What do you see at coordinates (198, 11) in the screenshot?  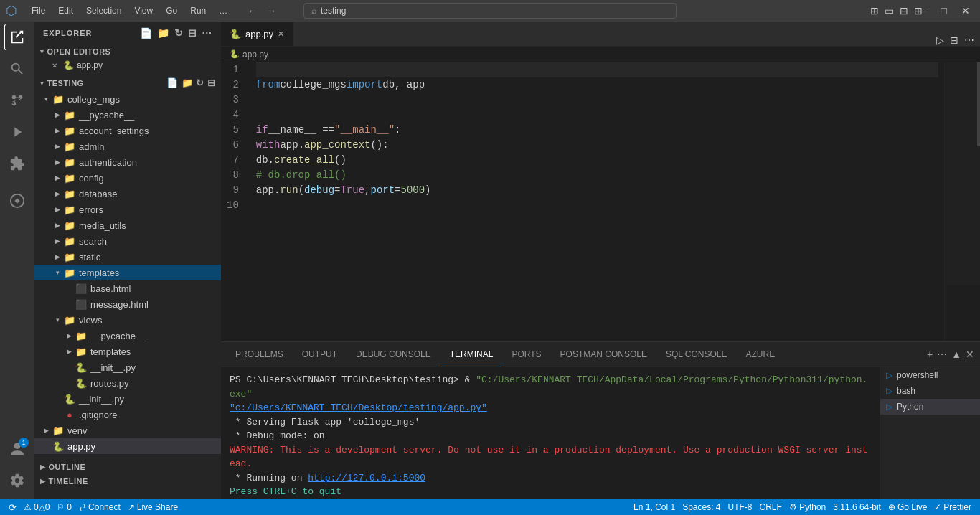 I see `menu-run: Run` at bounding box center [198, 11].